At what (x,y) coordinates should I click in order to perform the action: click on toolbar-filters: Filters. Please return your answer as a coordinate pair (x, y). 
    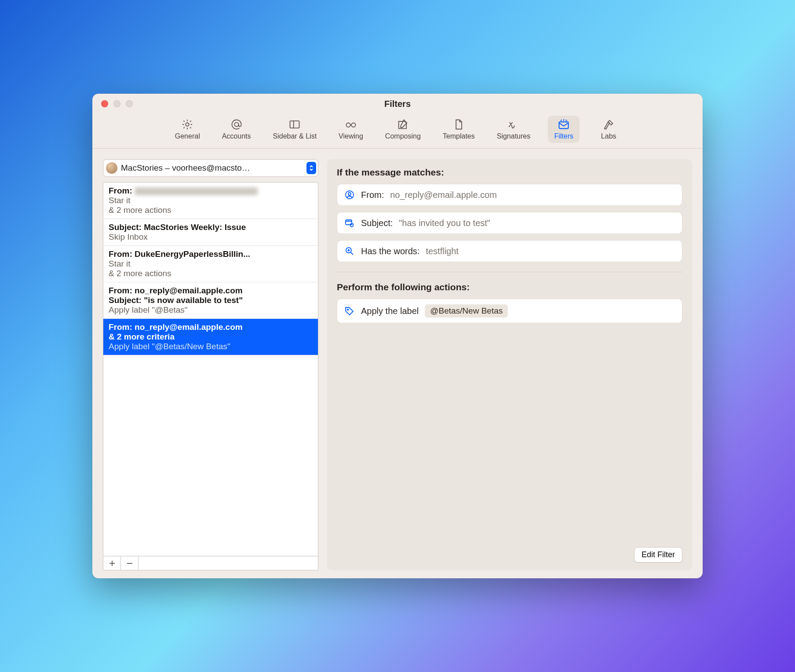
    Looking at the image, I should click on (564, 129).